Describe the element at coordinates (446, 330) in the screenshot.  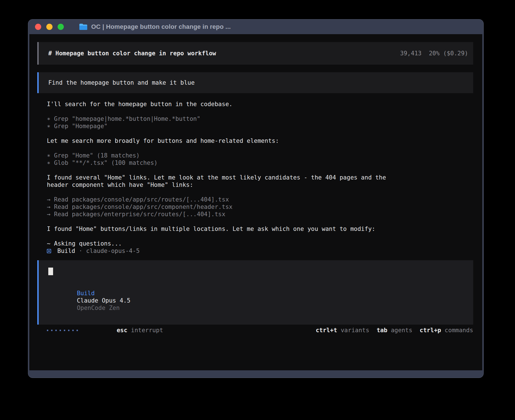
I see `keyboard-hint-commands: ctrl+p commands` at that location.